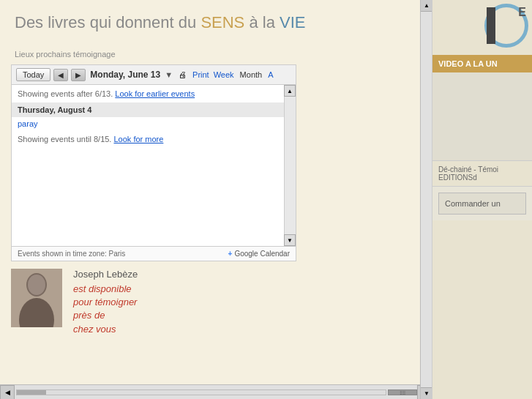 The width and height of the screenshot is (532, 399). Describe the element at coordinates (482, 173) in the screenshot. I see `book-info: Dé-chainé - Témoi EDITIONSd` at that location.